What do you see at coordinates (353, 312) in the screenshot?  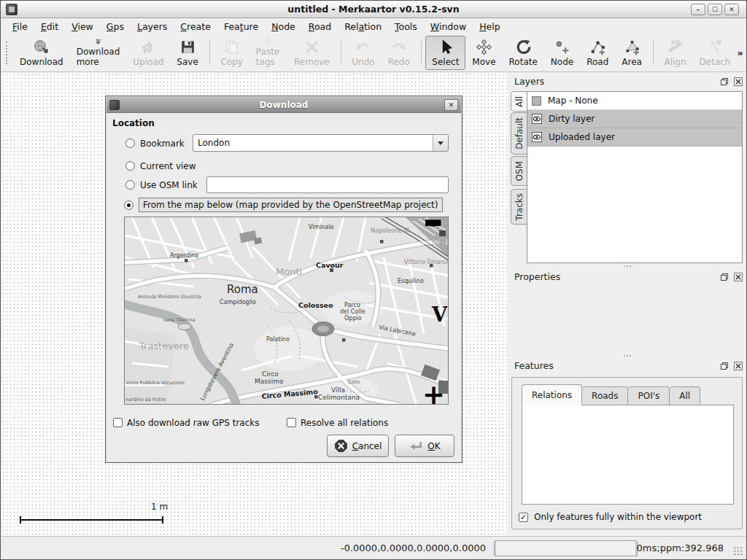 I see `map-label: del Colle` at bounding box center [353, 312].